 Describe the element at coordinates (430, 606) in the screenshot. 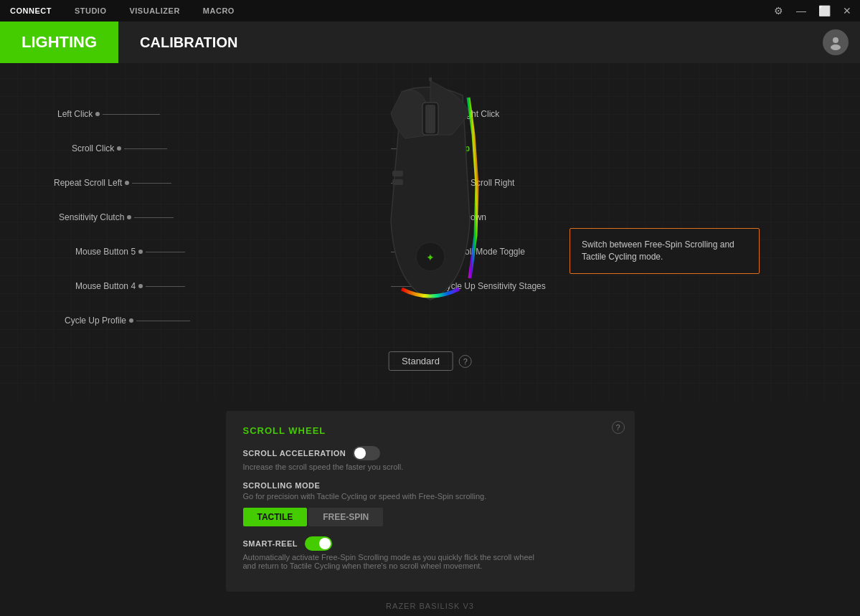

I see `device-name: RAZER BASILISK V3` at that location.